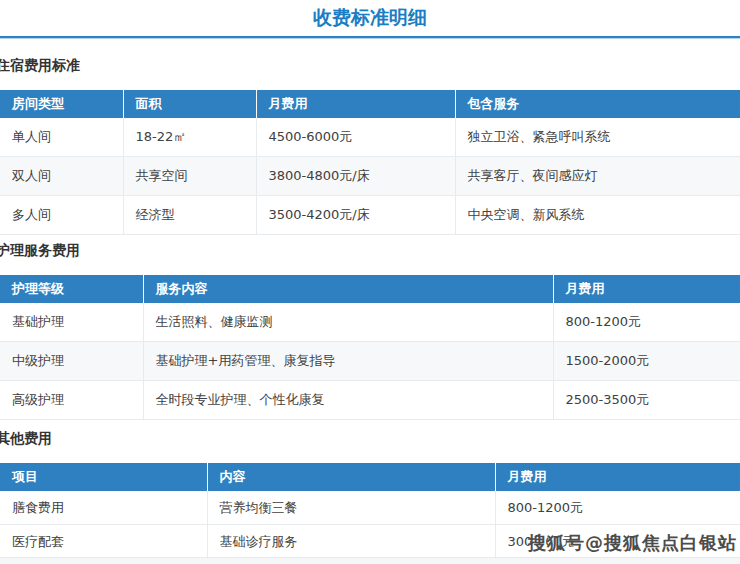  What do you see at coordinates (356, 176) in the screenshot?
I see `table-cell: 3800-4800元/床` at bounding box center [356, 176].